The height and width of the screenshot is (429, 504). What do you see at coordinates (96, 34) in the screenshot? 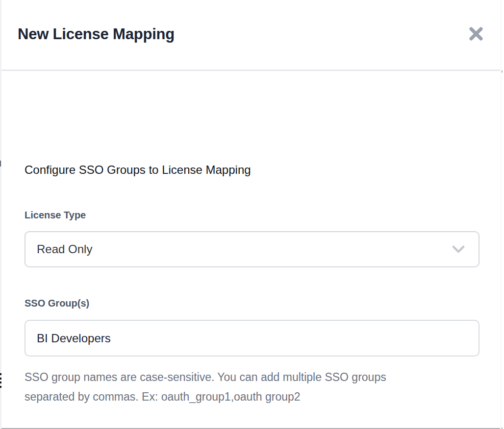
I see `modal-title: New License Mapping` at bounding box center [96, 34].